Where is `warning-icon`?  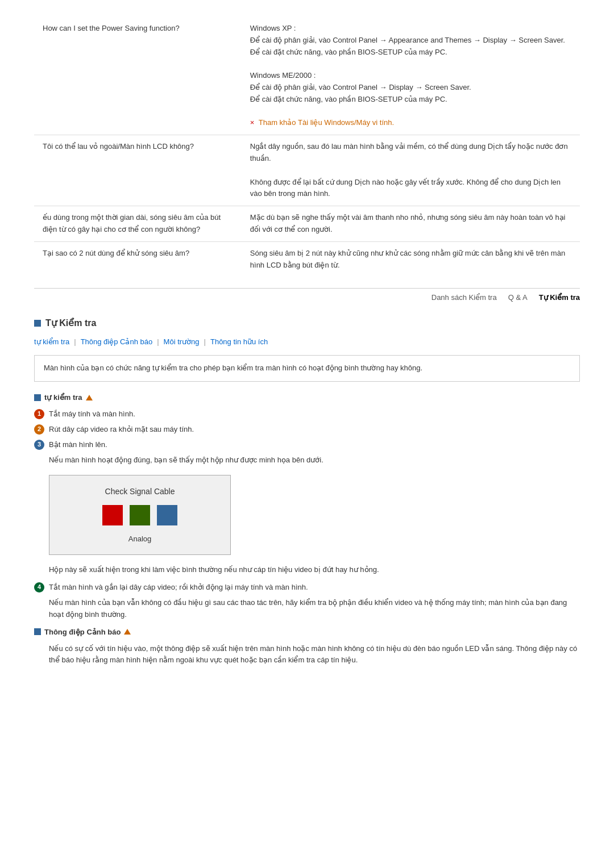
warning-icon is located at coordinates (38, 632).